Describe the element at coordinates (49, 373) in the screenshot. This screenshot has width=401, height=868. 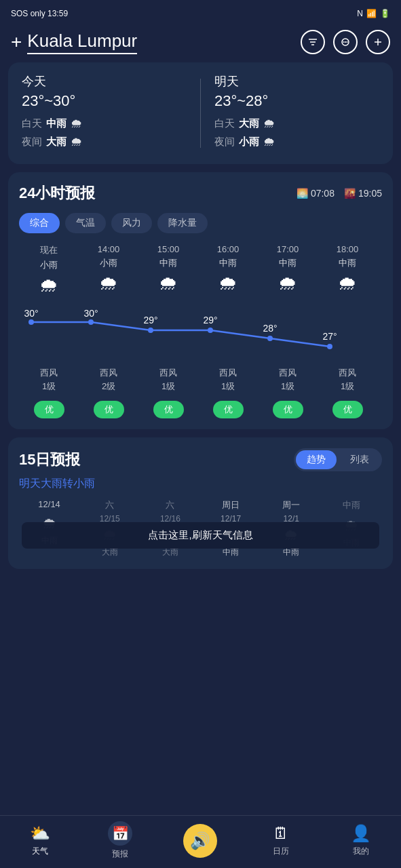
I see `wind-dir-0: 西风` at that location.